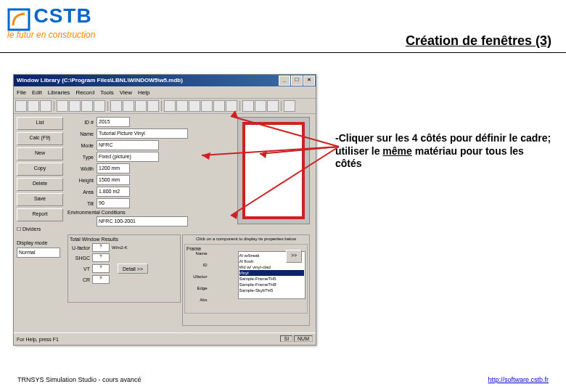 This screenshot has height=392, width=566. I want to click on list-item: Sample-FrameTH5, so click(271, 279).